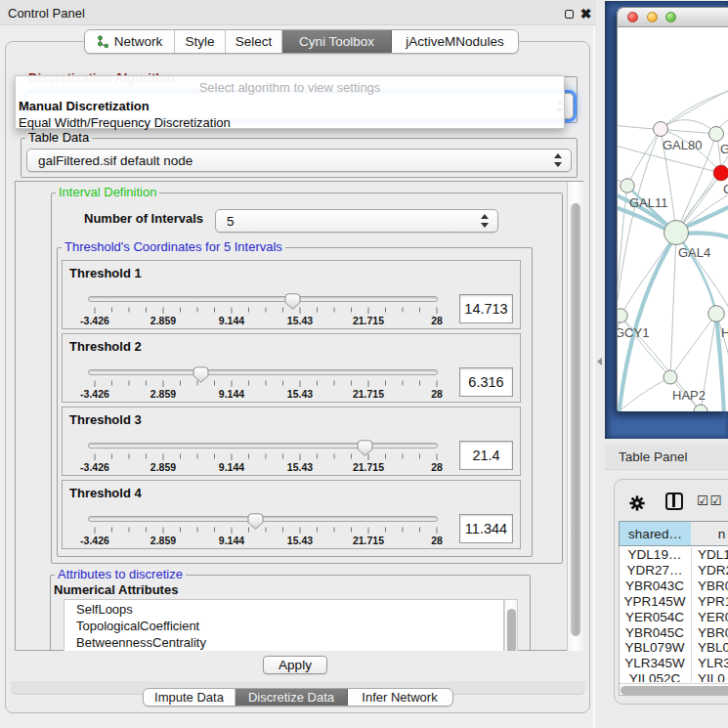 The image size is (728, 728). What do you see at coordinates (725, 190) in the screenshot?
I see `svg-text: C` at bounding box center [725, 190].